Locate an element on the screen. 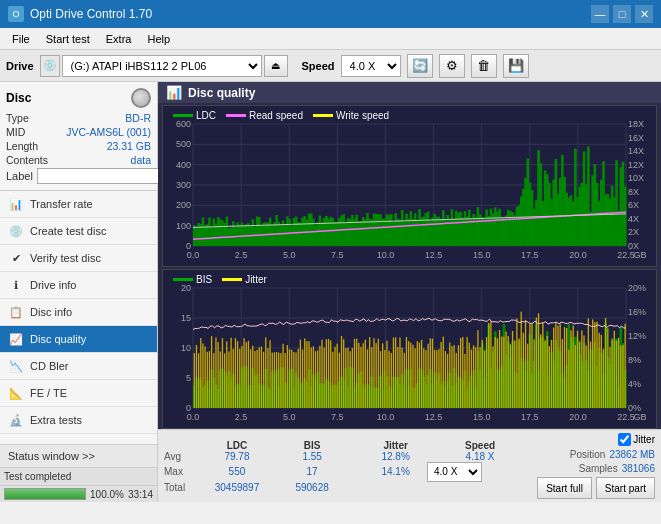 Image resolution: width=661 pixels, height=524 pixels. stats-max-ldc: 550 is located at coordinates (237, 472).